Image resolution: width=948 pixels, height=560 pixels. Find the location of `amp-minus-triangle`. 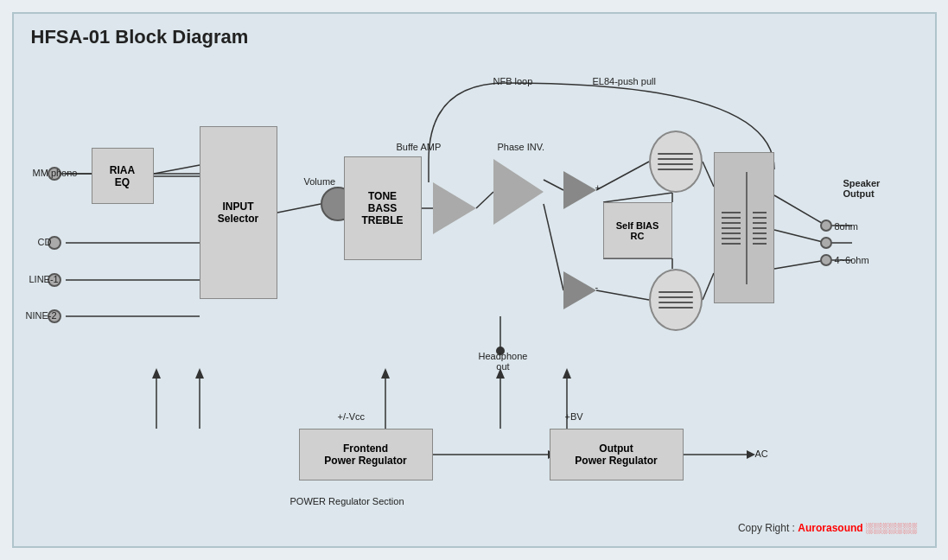

amp-minus-triangle is located at coordinates (580, 290).